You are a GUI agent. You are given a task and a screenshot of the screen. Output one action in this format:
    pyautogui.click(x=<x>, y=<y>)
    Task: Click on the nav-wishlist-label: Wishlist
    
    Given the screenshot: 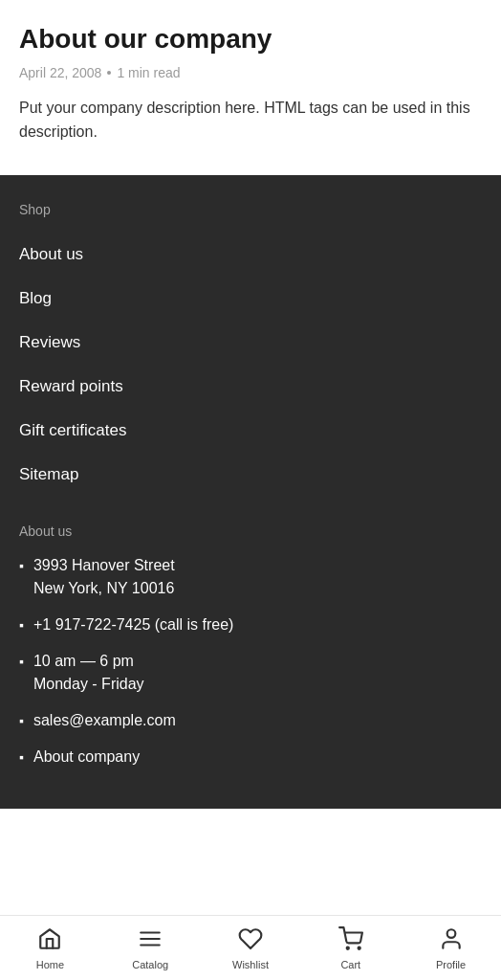 What is the action you would take?
    pyautogui.click(x=250, y=965)
    